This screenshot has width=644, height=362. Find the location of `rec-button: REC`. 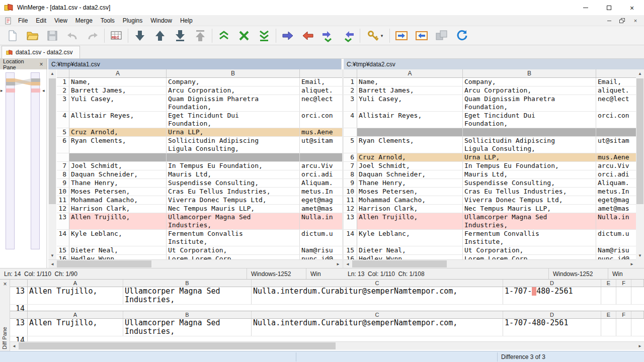

rec-button: REC is located at coordinates (116, 36).